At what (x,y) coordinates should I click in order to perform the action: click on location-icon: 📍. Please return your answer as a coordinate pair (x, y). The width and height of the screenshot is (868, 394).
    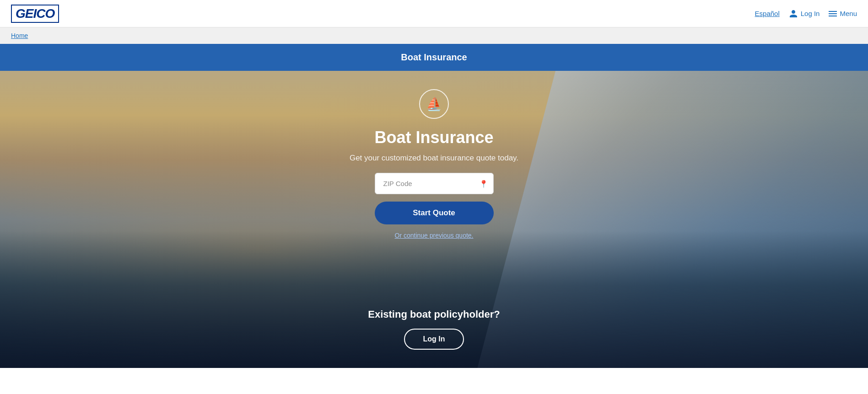
    Looking at the image, I should click on (484, 184).